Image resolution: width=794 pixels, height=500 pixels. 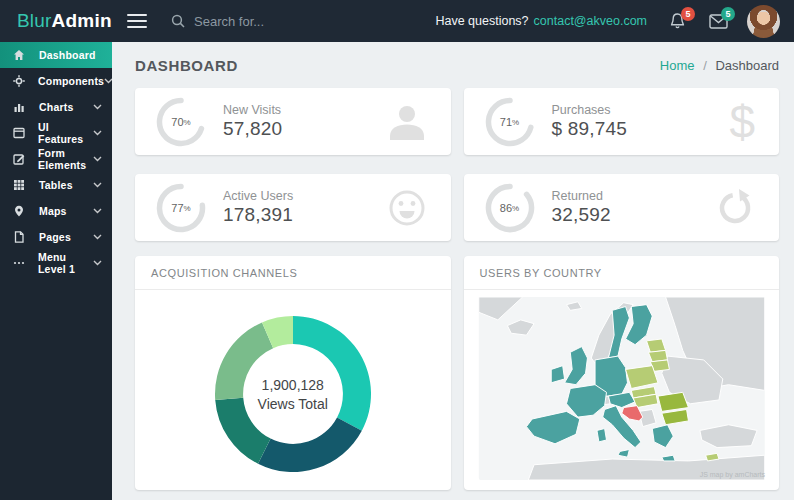 What do you see at coordinates (269, 22) in the screenshot?
I see `search-input` at bounding box center [269, 22].